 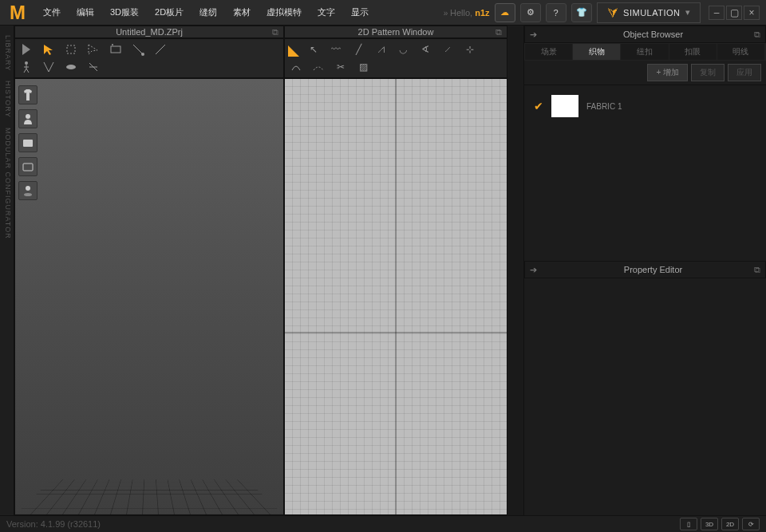 I want to click on fabric-name: FABRIC 1, so click(x=604, y=107).